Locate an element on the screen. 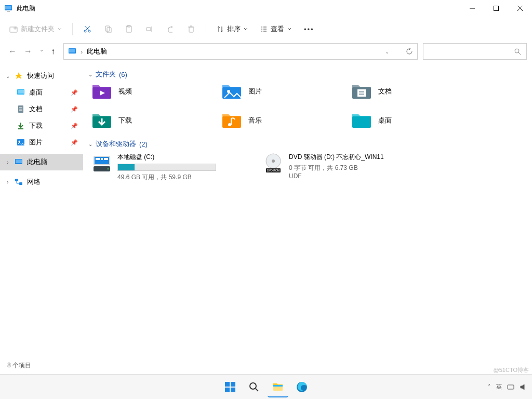 Image resolution: width=532 pixels, height=399 pixels. delete-icon is located at coordinates (191, 29).